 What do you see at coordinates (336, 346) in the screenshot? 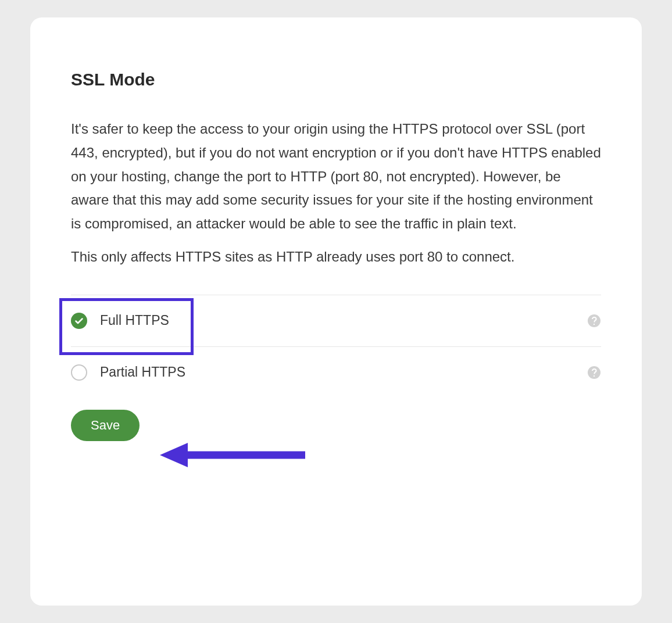
I see `ssl-mode-options: Full HTTPS Partial HTTPS` at bounding box center [336, 346].